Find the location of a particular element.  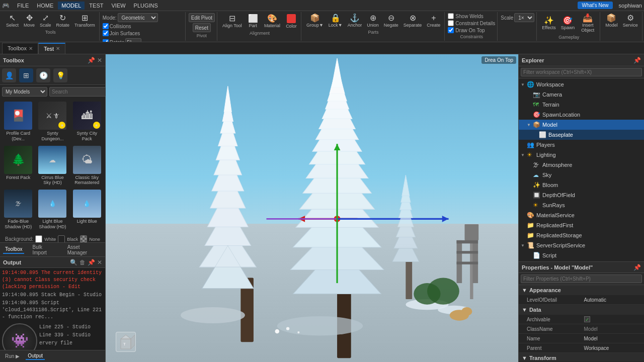

bg-none-swatch is located at coordinates (84, 239).